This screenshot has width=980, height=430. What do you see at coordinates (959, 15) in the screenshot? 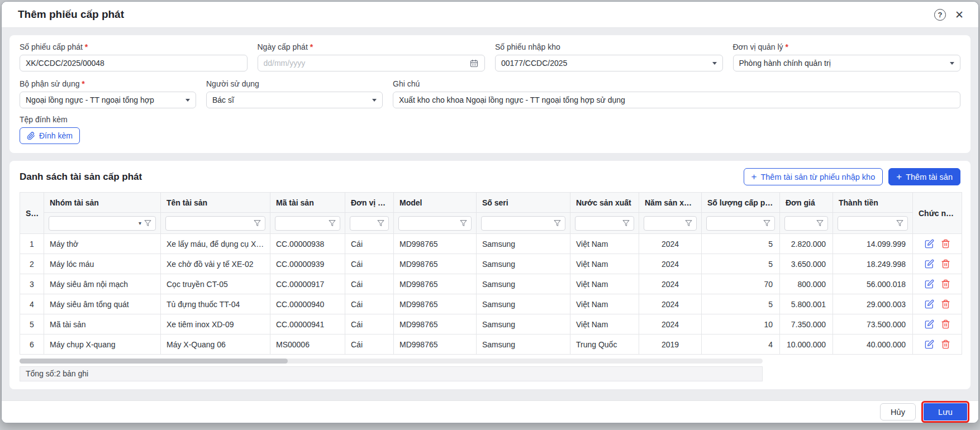
I see `close-icon: ✕` at bounding box center [959, 15].